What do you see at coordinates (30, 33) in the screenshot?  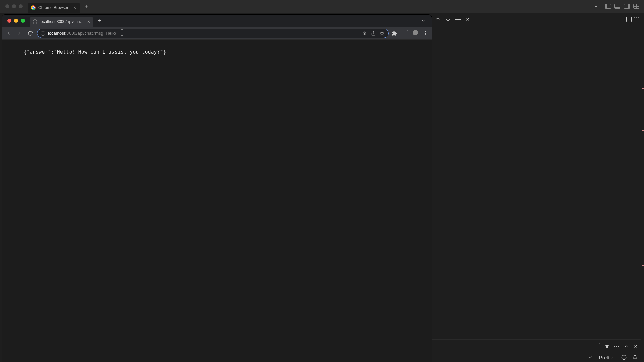 I see `reload-button` at bounding box center [30, 33].